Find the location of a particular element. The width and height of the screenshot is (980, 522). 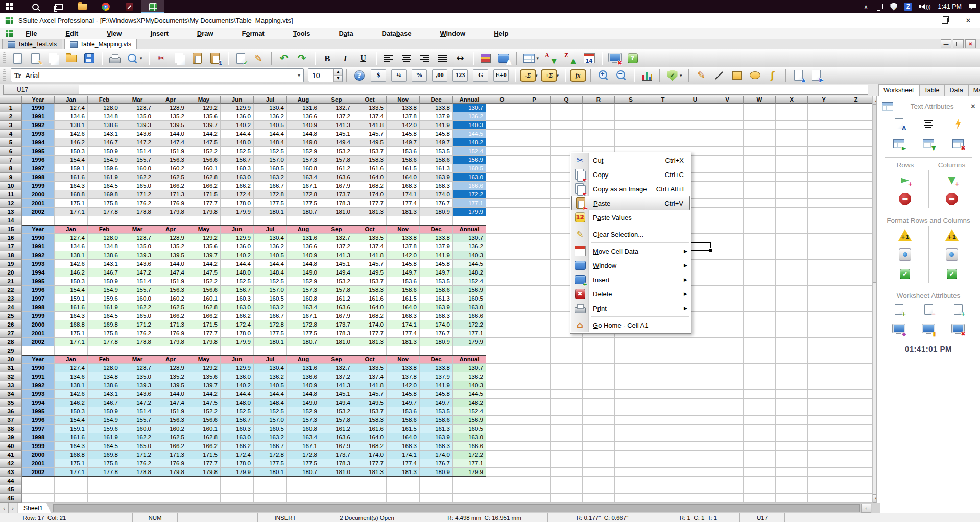

cell: 165.0 is located at coordinates (138, 446).